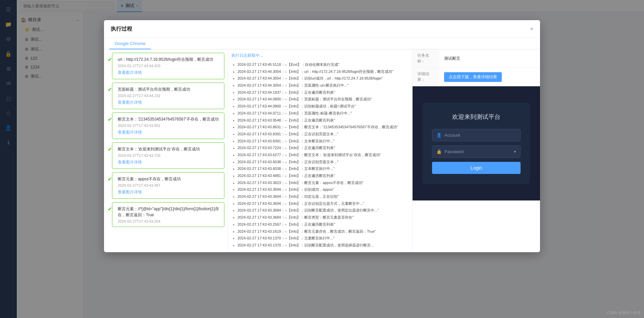 The width and height of the screenshot is (644, 318). Describe the element at coordinates (323, 64) in the screenshot. I see `log-item: 2024-02-27 17:43:45.5118：--【End】：自动化脚本执行…` at that location.